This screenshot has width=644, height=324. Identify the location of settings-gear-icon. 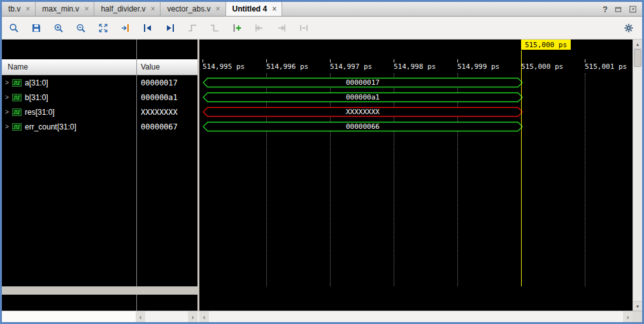
(629, 28).